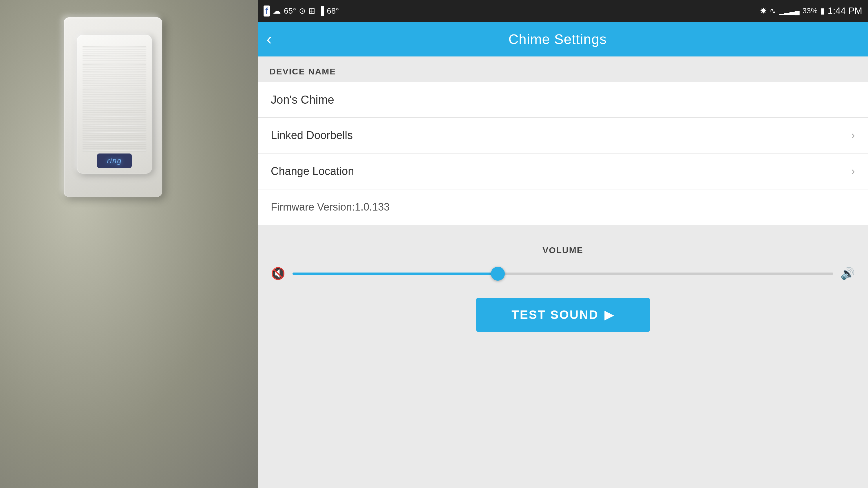  Describe the element at coordinates (561, 171) in the screenshot. I see `change-location-label: Change Location` at that location.